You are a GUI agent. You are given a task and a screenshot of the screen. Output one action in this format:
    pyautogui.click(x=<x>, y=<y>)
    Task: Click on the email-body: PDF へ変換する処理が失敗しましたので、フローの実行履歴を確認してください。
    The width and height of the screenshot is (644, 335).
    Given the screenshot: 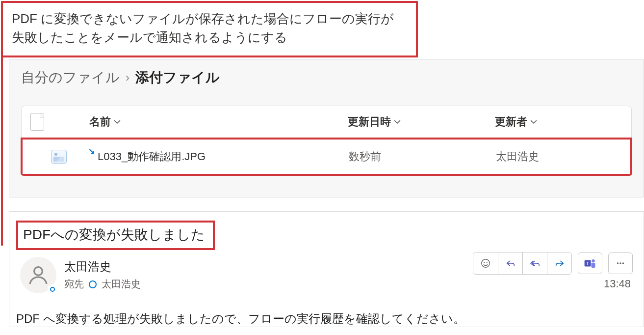 What is the action you would take?
    pyautogui.click(x=327, y=310)
    